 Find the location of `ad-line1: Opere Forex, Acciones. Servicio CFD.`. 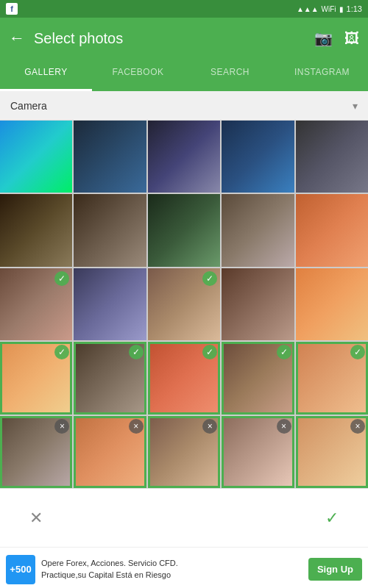

ad-line1: Opere Forex, Acciones. Servicio CFD. is located at coordinates (172, 563).